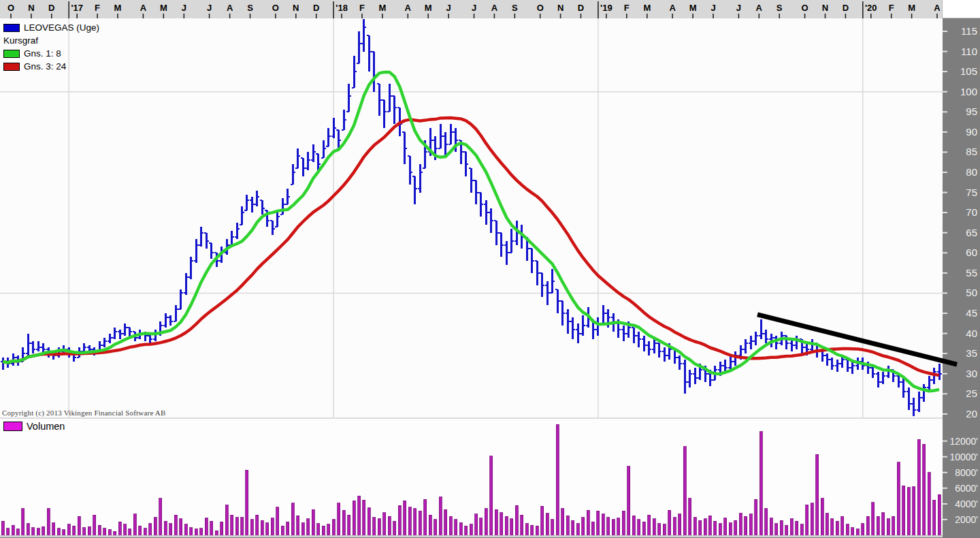 The width and height of the screenshot is (980, 538). I want to click on ma24-label: Gns. 3: 24, so click(45, 67).